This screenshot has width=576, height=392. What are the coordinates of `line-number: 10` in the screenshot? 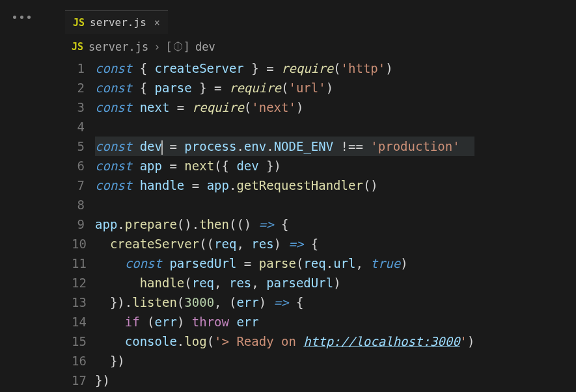 It's located at (78, 244).